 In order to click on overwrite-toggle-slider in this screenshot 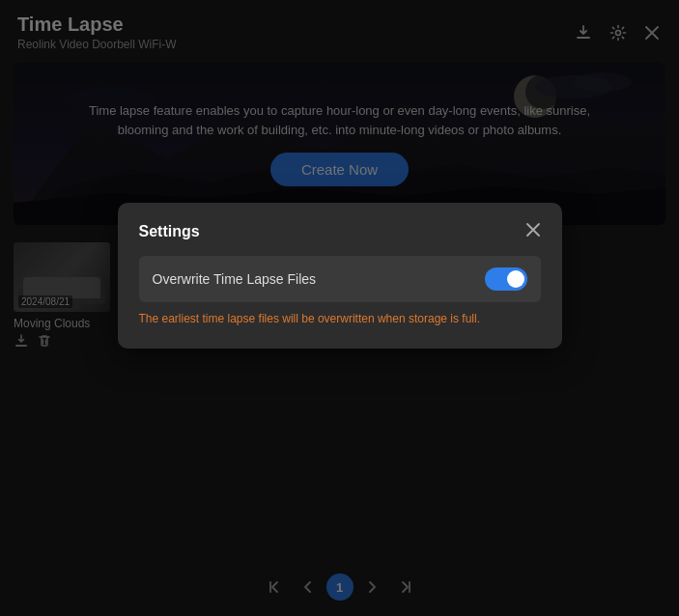, I will do `click(506, 279)`.